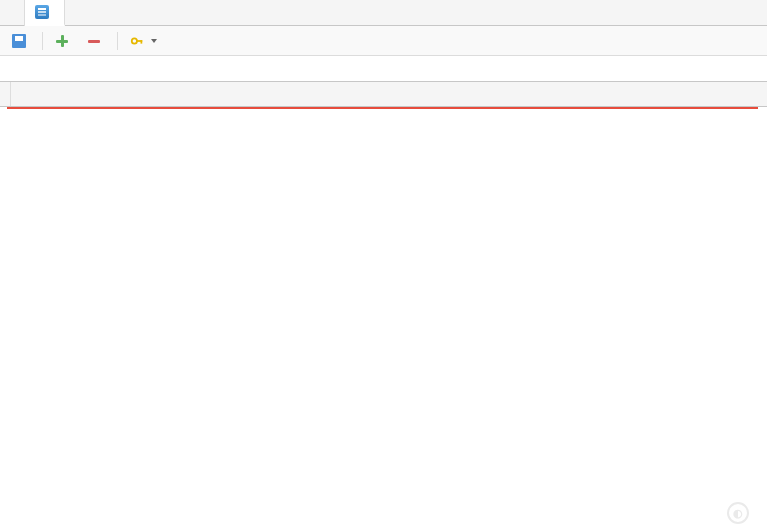 The height and width of the screenshot is (530, 767). What do you see at coordinates (138, 94) in the screenshot?
I see `col-header-name` at bounding box center [138, 94].